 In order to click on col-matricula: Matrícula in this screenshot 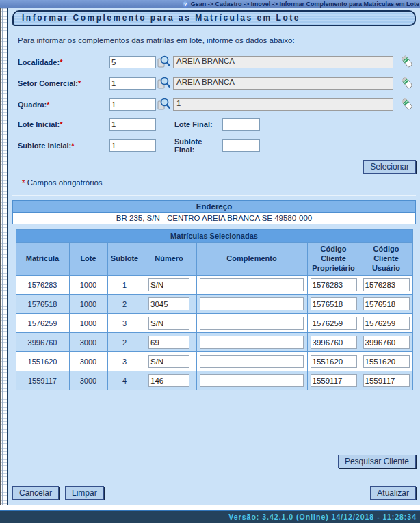, I will do `click(42, 259)`.